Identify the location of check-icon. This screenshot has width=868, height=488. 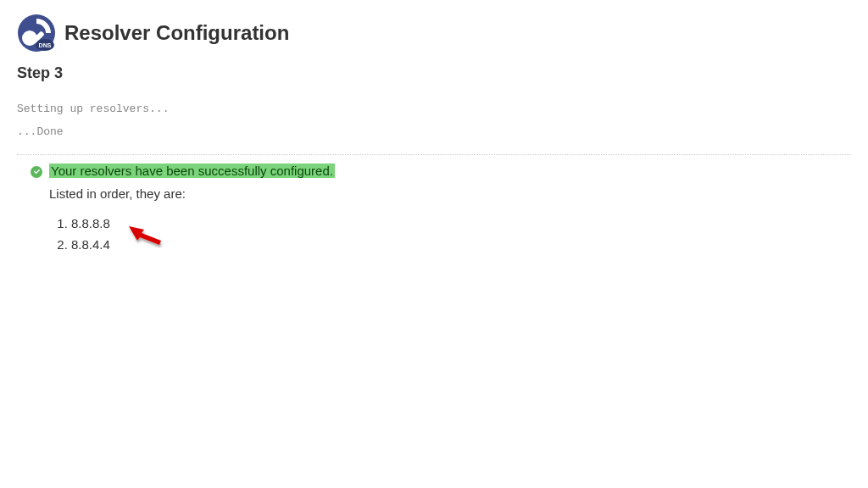
(36, 172).